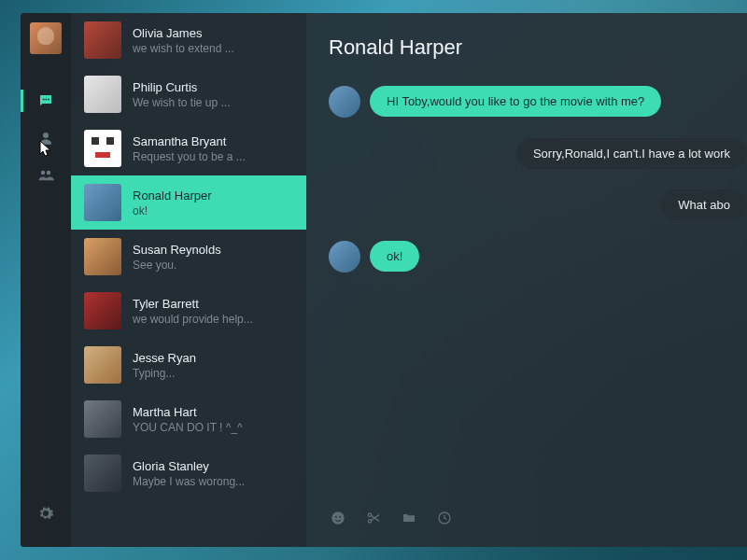 Image resolution: width=747 pixels, height=560 pixels. What do you see at coordinates (189, 419) in the screenshot?
I see `contact-item: Martha HartYOU CAN DO IT ! ^_^` at bounding box center [189, 419].